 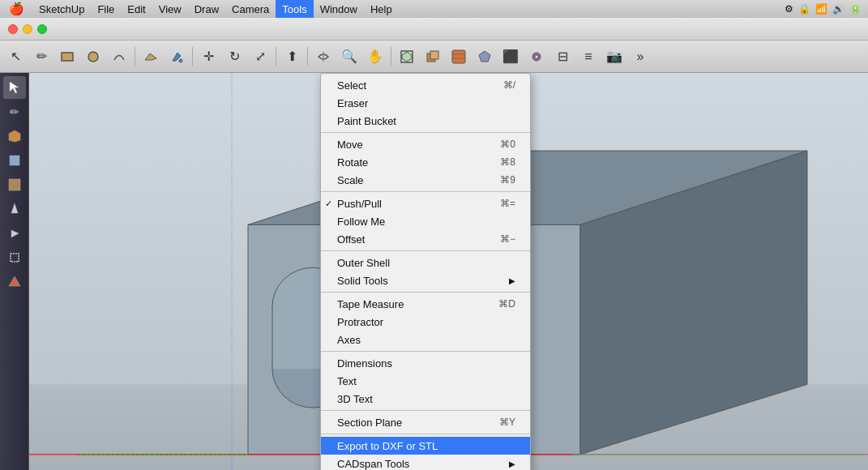 I want to click on menubar-file: File, so click(x=105, y=9).